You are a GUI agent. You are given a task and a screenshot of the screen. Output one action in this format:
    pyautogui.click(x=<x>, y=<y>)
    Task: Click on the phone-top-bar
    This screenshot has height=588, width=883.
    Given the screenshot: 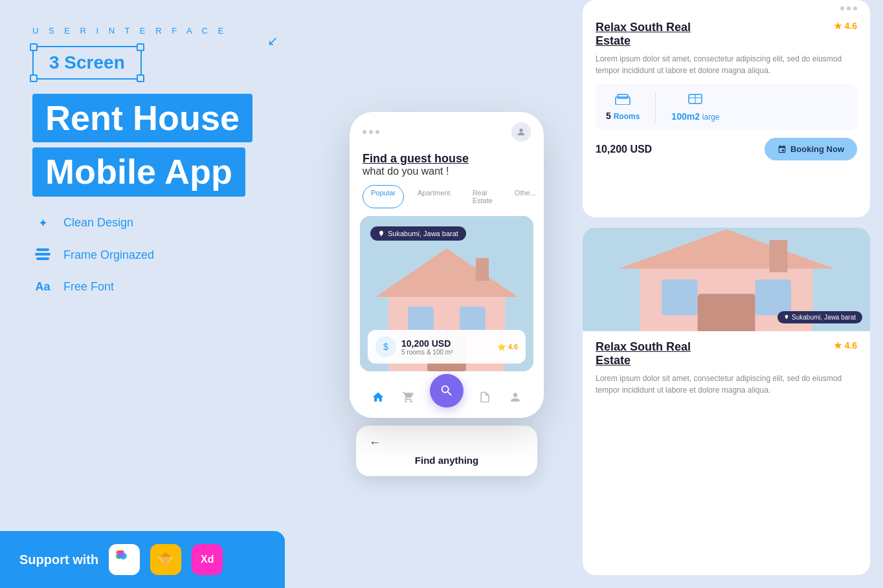 What is the action you would take?
    pyautogui.click(x=447, y=129)
    